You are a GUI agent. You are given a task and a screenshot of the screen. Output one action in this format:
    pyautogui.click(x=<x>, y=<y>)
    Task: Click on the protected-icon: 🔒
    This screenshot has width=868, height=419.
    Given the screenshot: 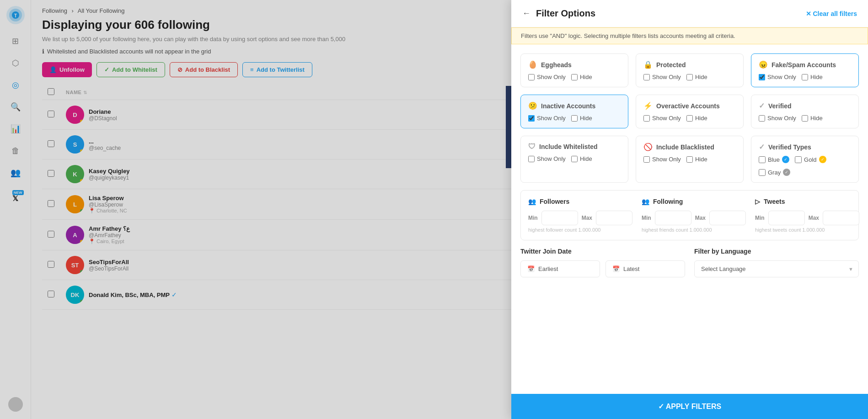 What is the action you would take?
    pyautogui.click(x=648, y=65)
    